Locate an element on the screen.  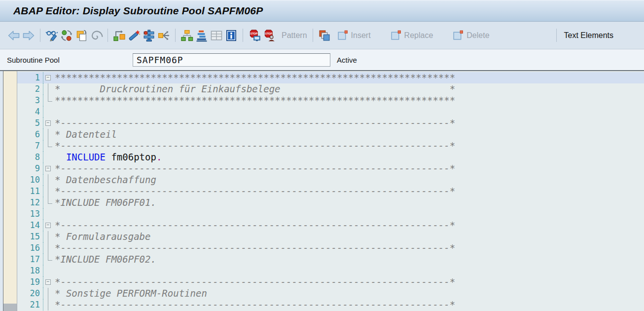
button-label: Insert is located at coordinates (360, 36).